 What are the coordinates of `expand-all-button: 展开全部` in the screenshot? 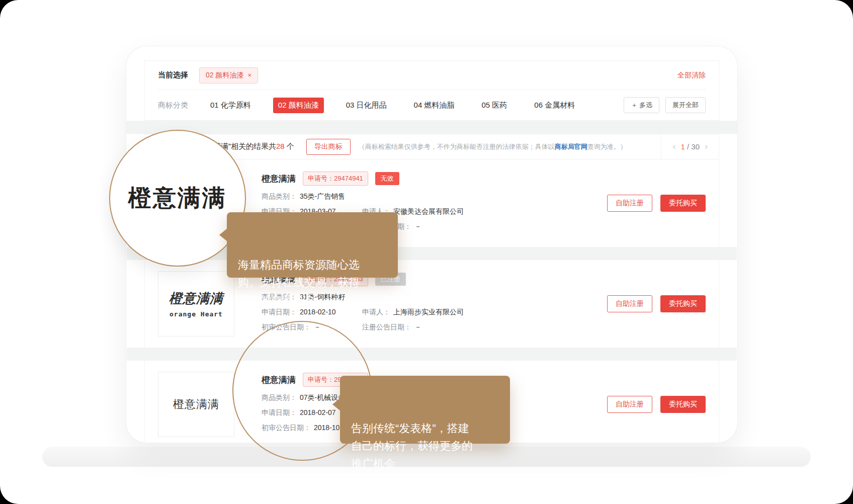 It's located at (686, 105).